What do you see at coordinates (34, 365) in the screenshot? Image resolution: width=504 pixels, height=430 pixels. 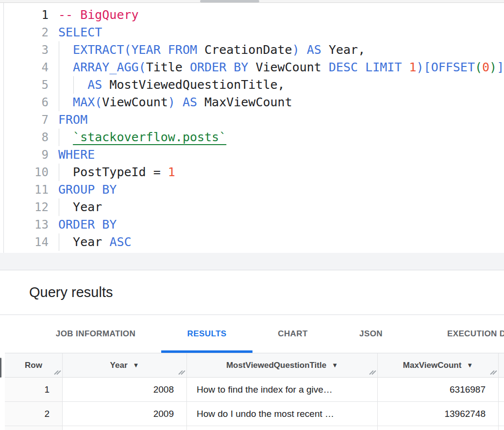 I see `column-header-label: Row` at bounding box center [34, 365].